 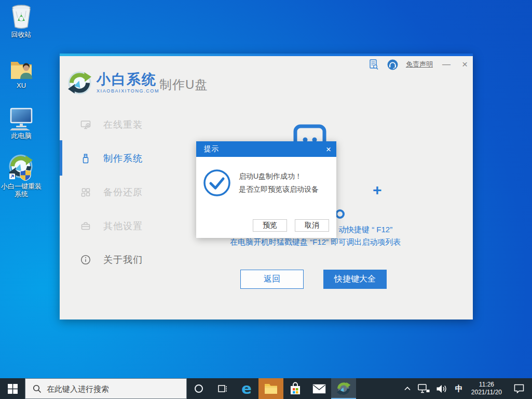 What do you see at coordinates (12, 389) in the screenshot?
I see `start-button` at bounding box center [12, 389].